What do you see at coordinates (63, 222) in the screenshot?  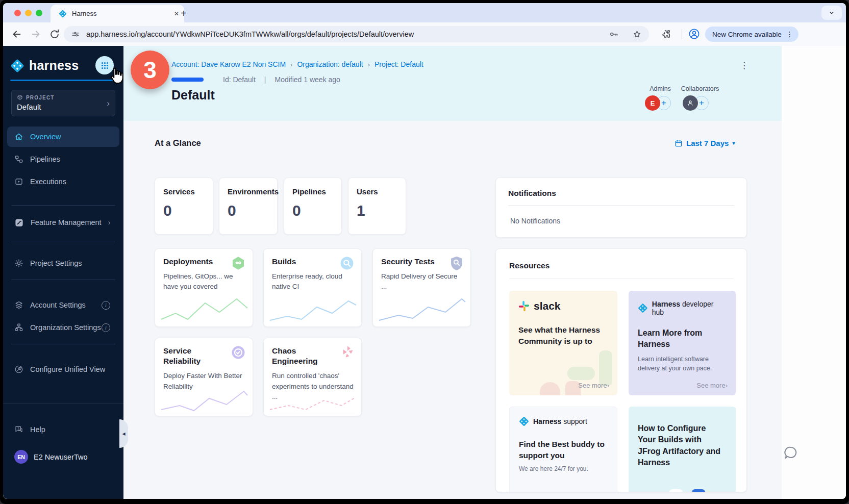 I see `sidebar-item-feature-management: Feature Management ›` at bounding box center [63, 222].